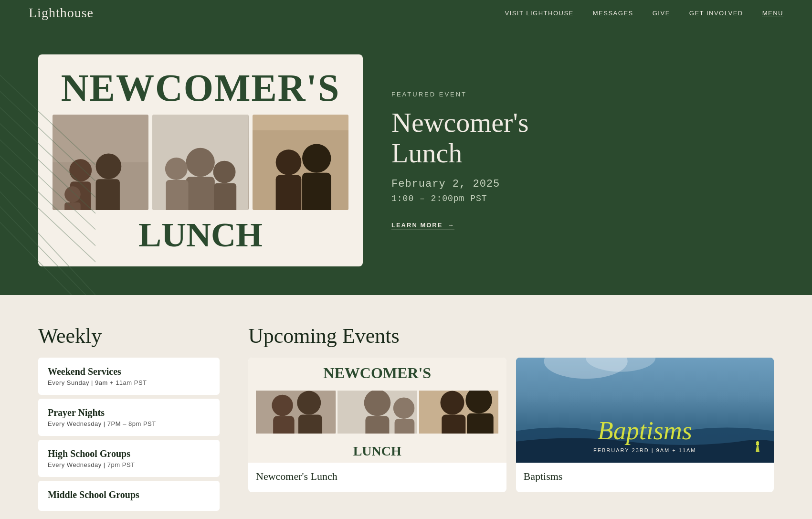 The image size is (812, 519). I want to click on nav-link-menu: MENU, so click(773, 13).